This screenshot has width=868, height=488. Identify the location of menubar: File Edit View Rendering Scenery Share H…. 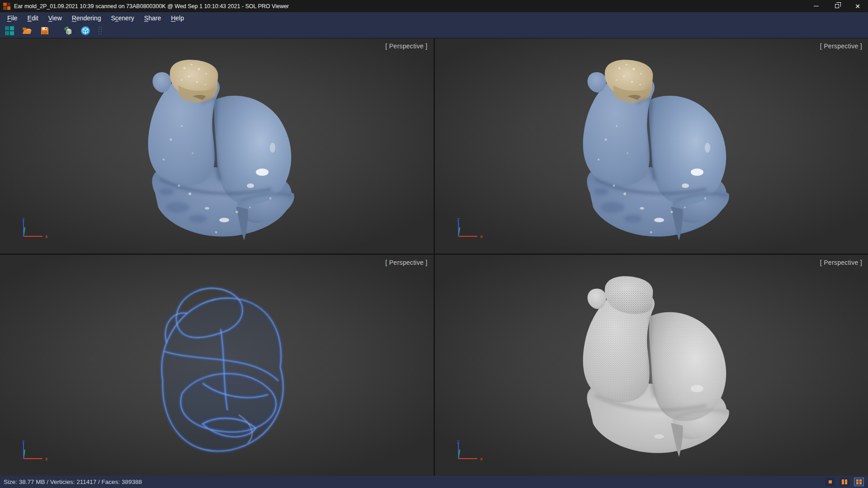
(434, 18).